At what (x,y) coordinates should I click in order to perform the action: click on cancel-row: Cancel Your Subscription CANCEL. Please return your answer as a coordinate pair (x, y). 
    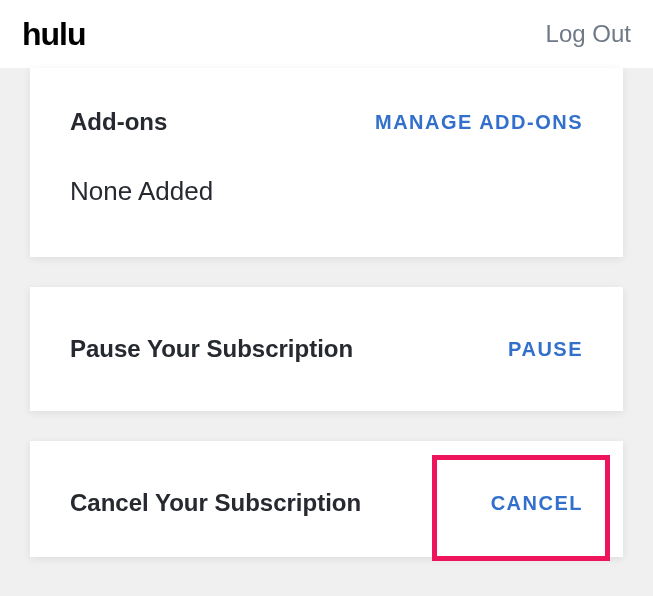
    Looking at the image, I should click on (326, 503).